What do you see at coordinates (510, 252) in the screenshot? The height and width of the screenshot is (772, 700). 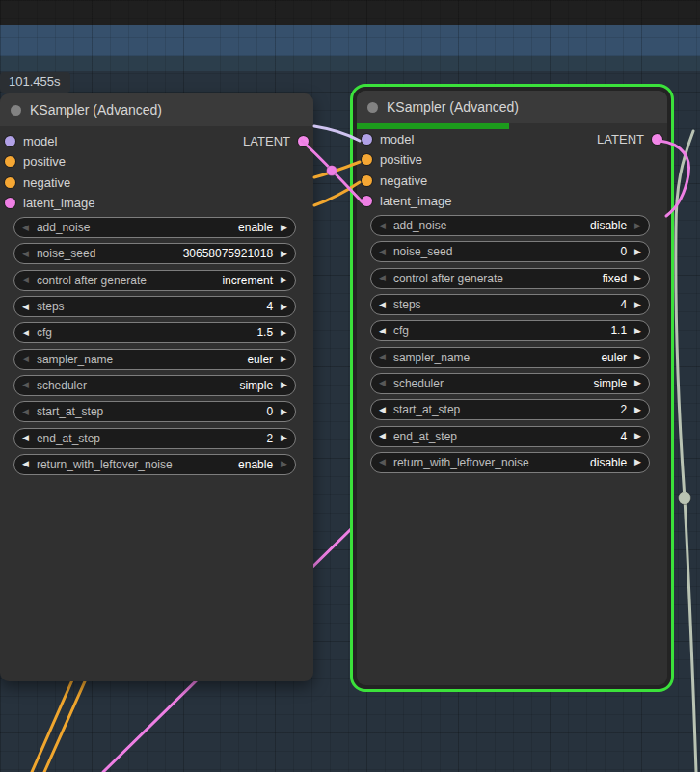 I see `widget-noise_seed: ◀noise_seed0▶` at bounding box center [510, 252].